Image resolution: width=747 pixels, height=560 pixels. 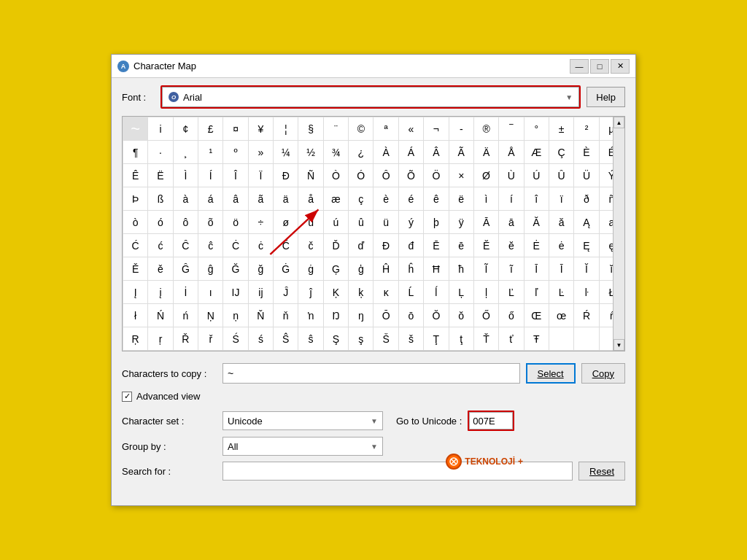 I want to click on char-cell: ¬, so click(x=436, y=129).